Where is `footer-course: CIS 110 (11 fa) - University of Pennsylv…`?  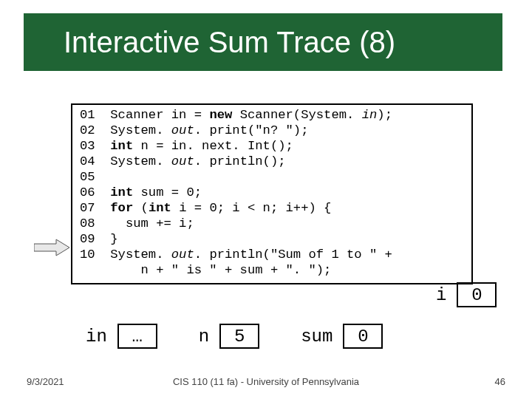 footer-course: CIS 110 (11 fa) - University of Pennsylv… is located at coordinates (266, 381).